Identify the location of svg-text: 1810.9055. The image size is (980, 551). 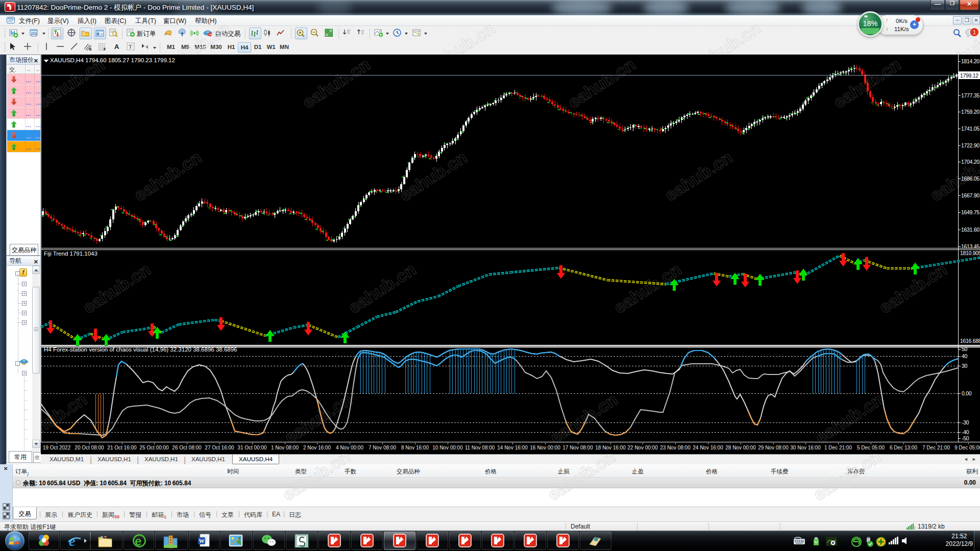
(970, 253).